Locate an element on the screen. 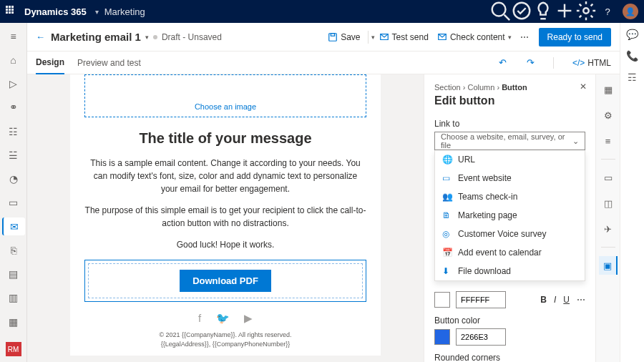  teams-icon: 👥 is located at coordinates (447, 197).